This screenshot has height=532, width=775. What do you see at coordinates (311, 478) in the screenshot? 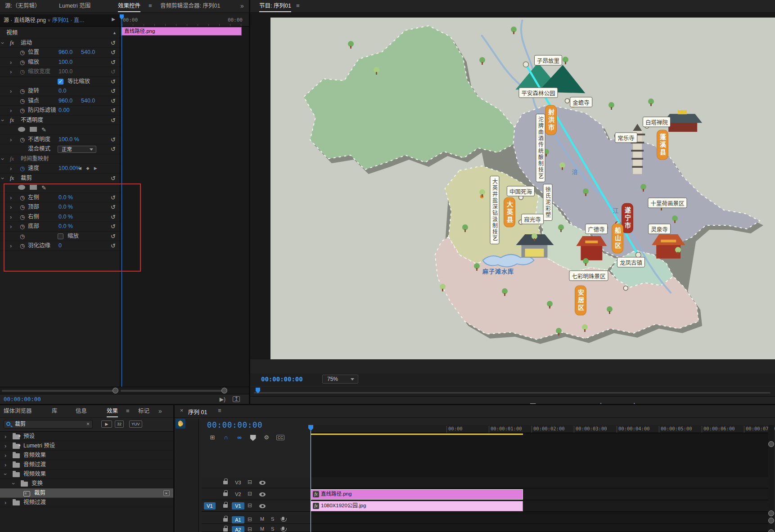
I see `timeline-playhead` at bounding box center [311, 478].